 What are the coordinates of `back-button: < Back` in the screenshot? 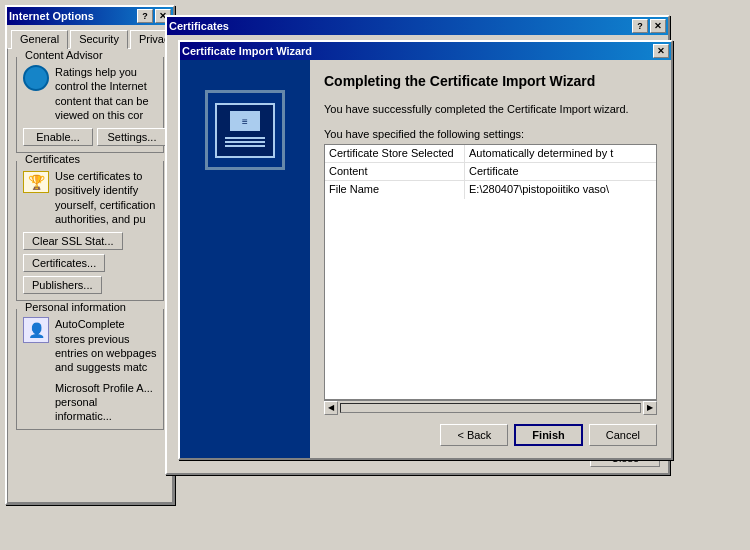 It's located at (474, 435).